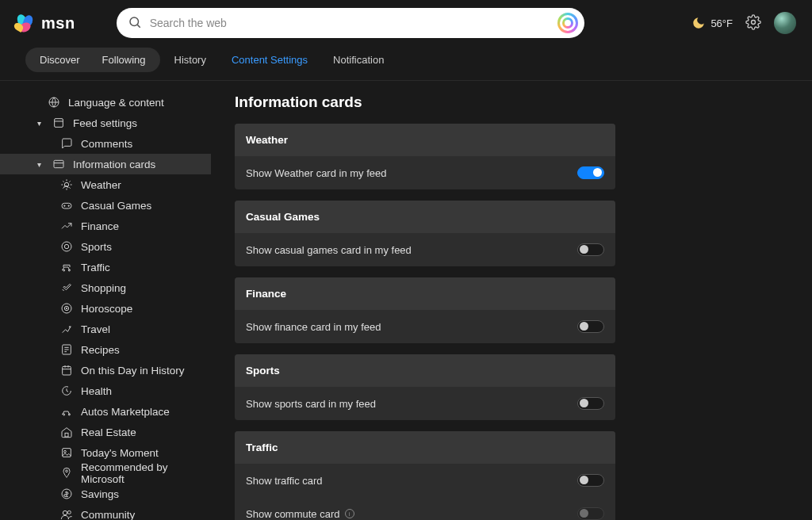 The width and height of the screenshot is (812, 520). I want to click on traffic-icon, so click(67, 267).